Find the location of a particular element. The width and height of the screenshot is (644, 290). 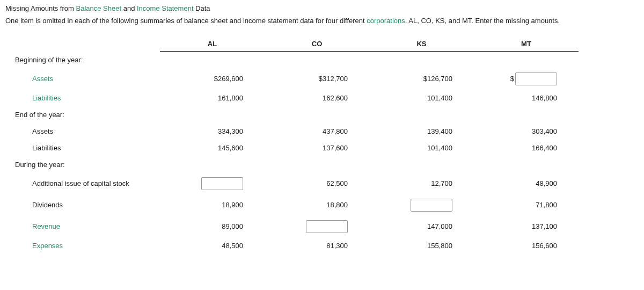

row-label-liabilities2: Liabilities is located at coordinates (33, 148).